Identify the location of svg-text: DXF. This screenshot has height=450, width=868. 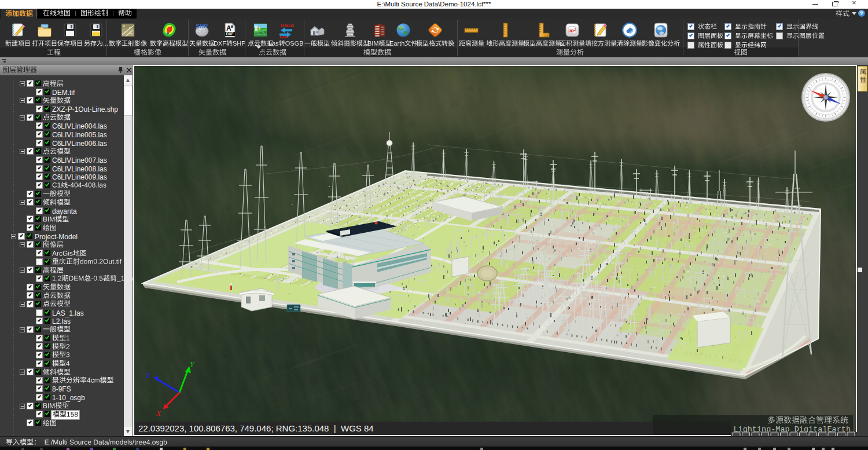
(230, 34).